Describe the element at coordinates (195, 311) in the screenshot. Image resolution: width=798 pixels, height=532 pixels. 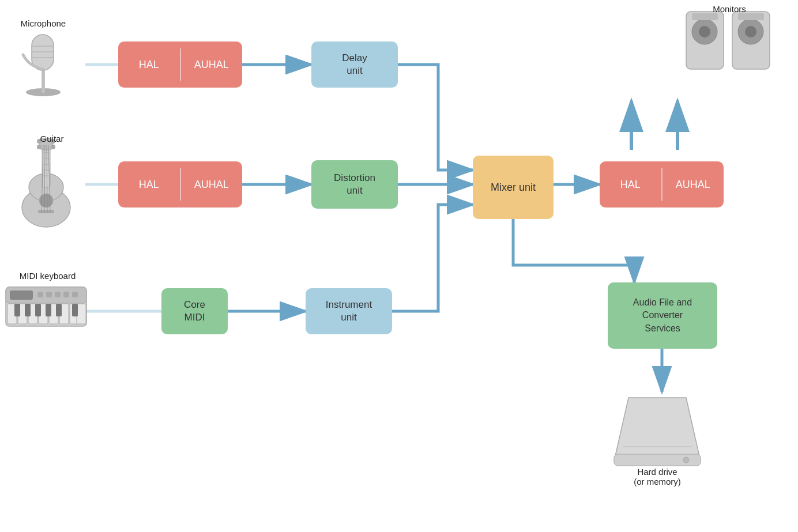
I see `core-midi-label: Core MIDI` at that location.